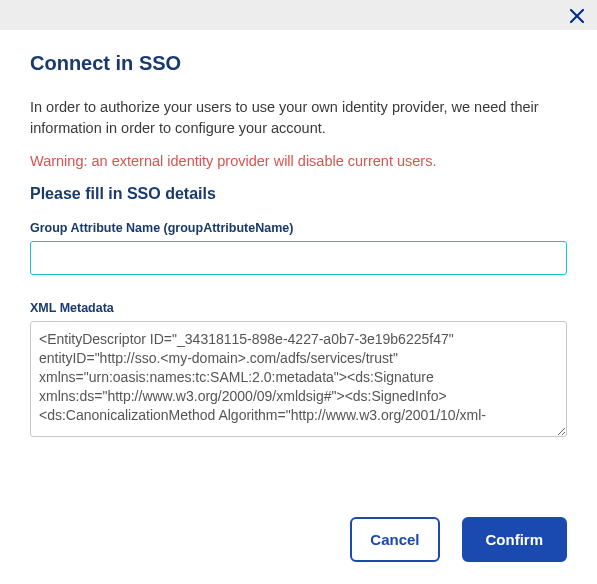  Describe the element at coordinates (298, 161) in the screenshot. I see `dialog-warning-text: Warning: an external identity provider w…` at that location.